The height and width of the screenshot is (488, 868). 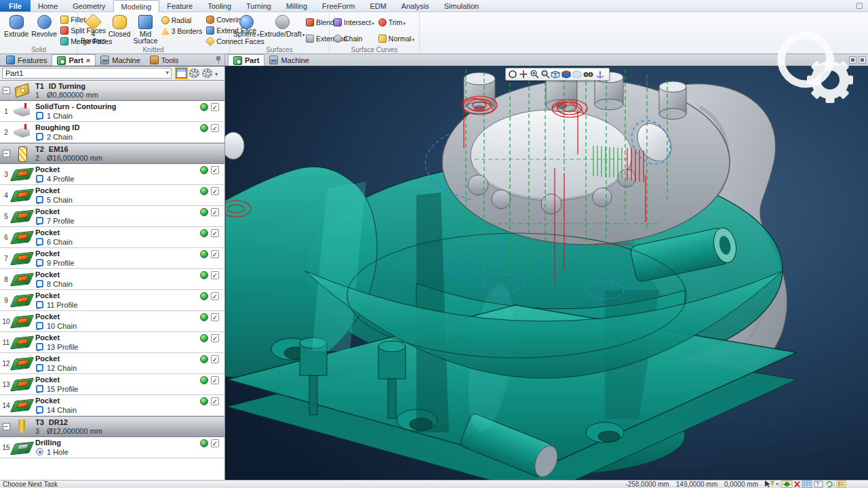 What do you see at coordinates (338, 5) in the screenshot?
I see `ribbon-tab: FreeForm` at bounding box center [338, 5].